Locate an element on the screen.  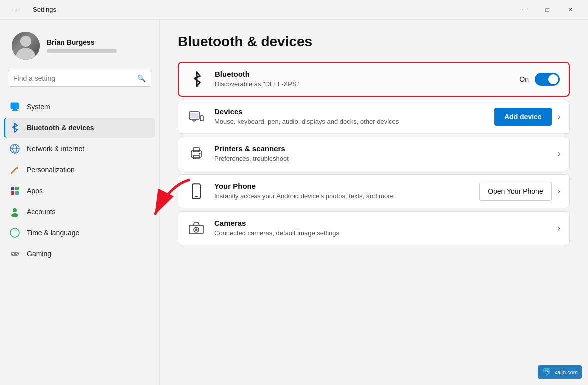
devices-chevron-icon: › is located at coordinates (559, 117).